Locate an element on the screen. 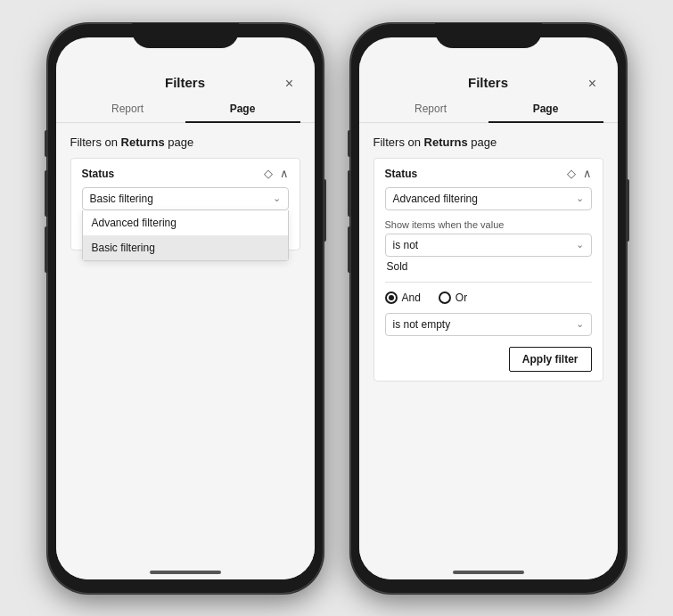 This screenshot has width=673, height=616. status-card-title-right: Status is located at coordinates (401, 174).